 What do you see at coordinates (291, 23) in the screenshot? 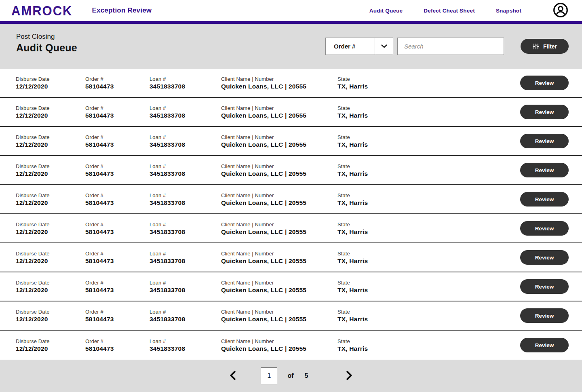
I see `accent-bar` at bounding box center [291, 23].